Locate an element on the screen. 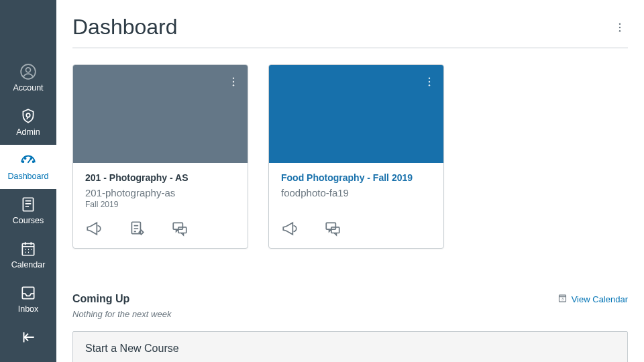 The image size is (644, 362). svg-text: 3 is located at coordinates (562, 299).